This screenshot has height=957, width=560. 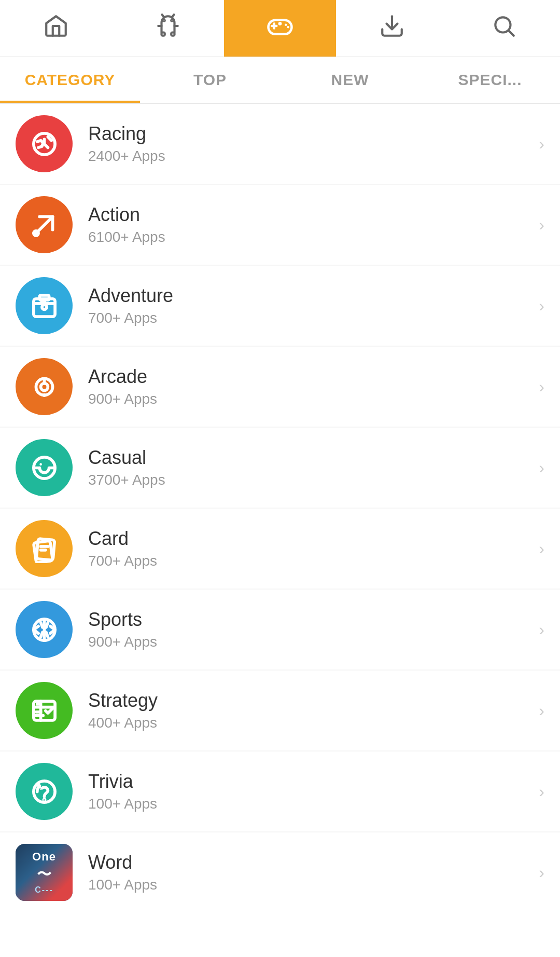 What do you see at coordinates (504, 29) in the screenshot?
I see `search-icon` at bounding box center [504, 29].